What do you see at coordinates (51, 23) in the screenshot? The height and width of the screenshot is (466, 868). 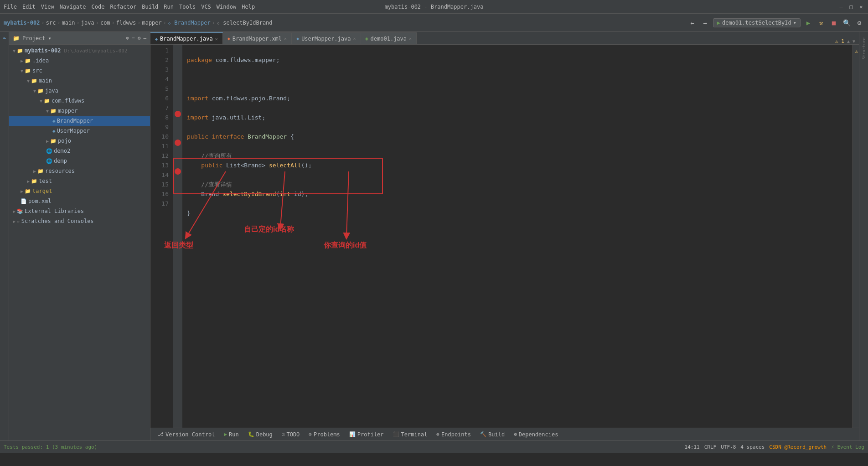 I see `breadcrumb-src: src` at bounding box center [51, 23].